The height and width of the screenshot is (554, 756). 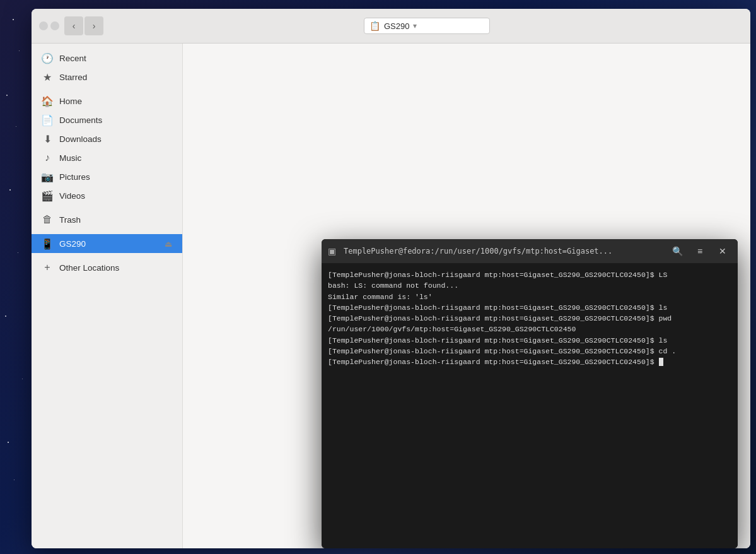 I want to click on home-icon: 🏠, so click(x=47, y=101).